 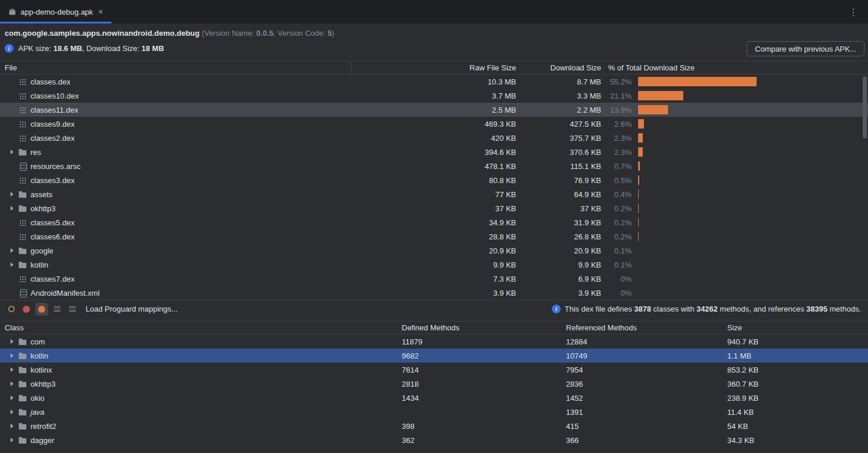 What do you see at coordinates (621, 195) in the screenshot?
I see `download-pct: 0.4%` at bounding box center [621, 195].